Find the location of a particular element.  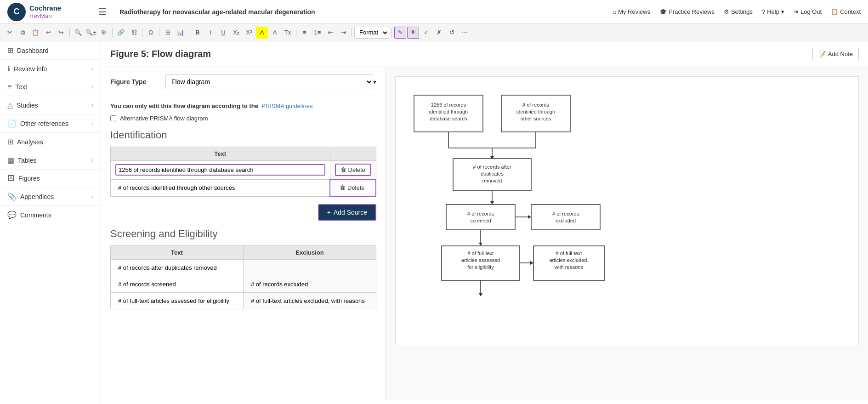

cross-button: ✗ is located at coordinates (439, 33).